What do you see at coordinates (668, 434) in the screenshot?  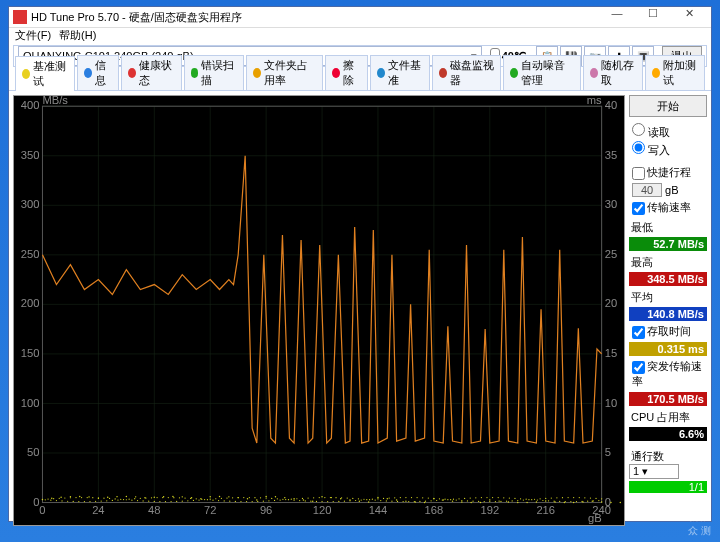 I see `cpu-value: 6.6%` at bounding box center [668, 434].